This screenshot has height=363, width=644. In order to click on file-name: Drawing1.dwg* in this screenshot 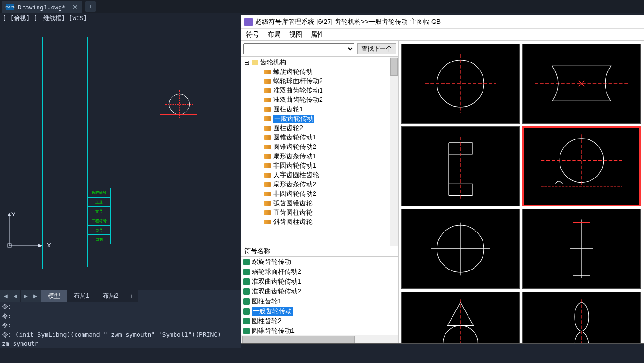, I will do `click(42, 8)`.